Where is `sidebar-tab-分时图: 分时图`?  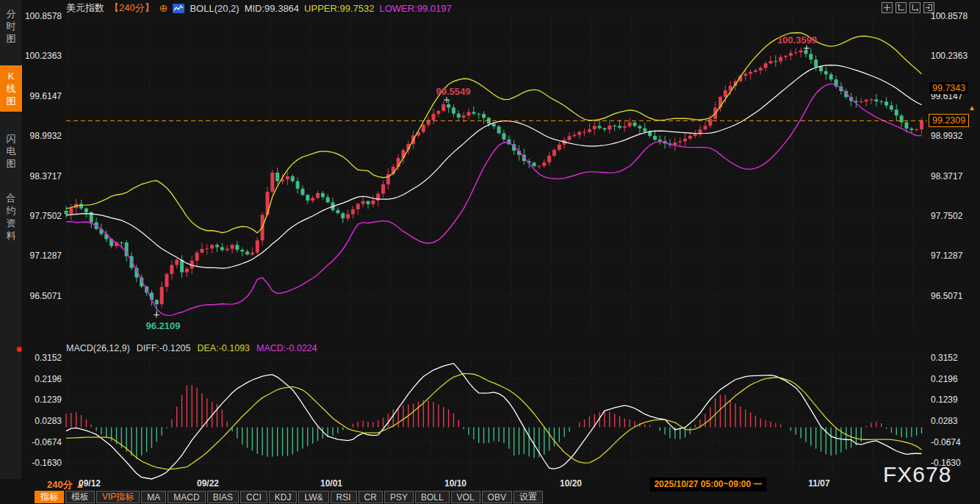 sidebar-tab-分时图: 分时图 is located at coordinates (11, 26).